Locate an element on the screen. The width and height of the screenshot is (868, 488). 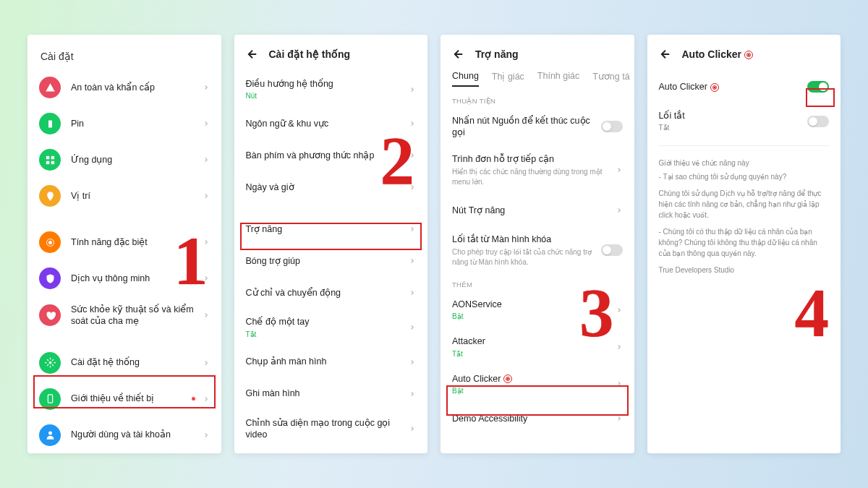
shortcut-row: Lối tắt Tắt is located at coordinates (744, 121).